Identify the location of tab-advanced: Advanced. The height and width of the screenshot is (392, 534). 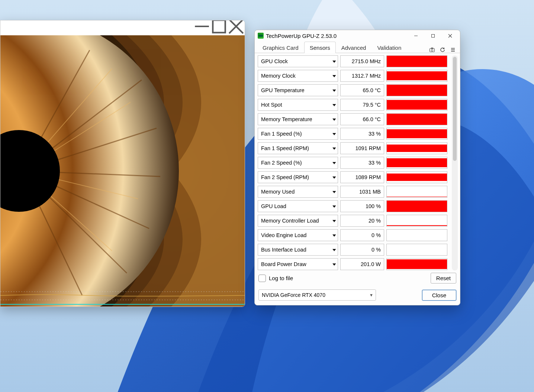
(354, 48).